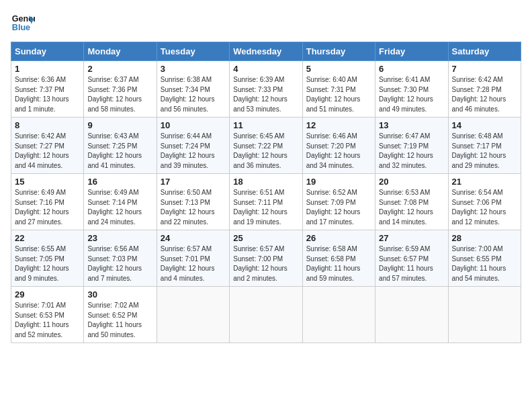 This screenshot has width=532, height=411. What do you see at coordinates (120, 315) in the screenshot?
I see `calendar-cell: 30 Sunrise: 7:02 AM Sunset: 6:52 PM Dayl…` at bounding box center [120, 315].